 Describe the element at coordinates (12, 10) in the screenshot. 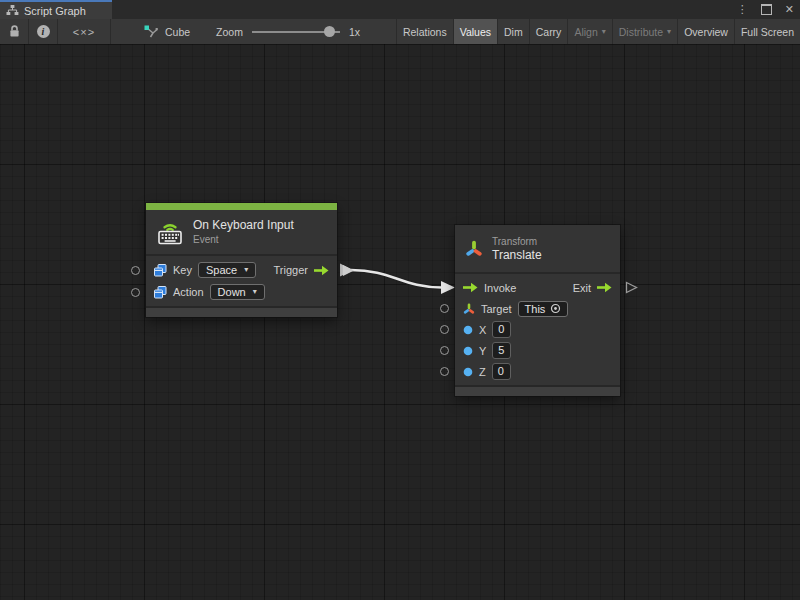

I see `graph-icon` at that location.